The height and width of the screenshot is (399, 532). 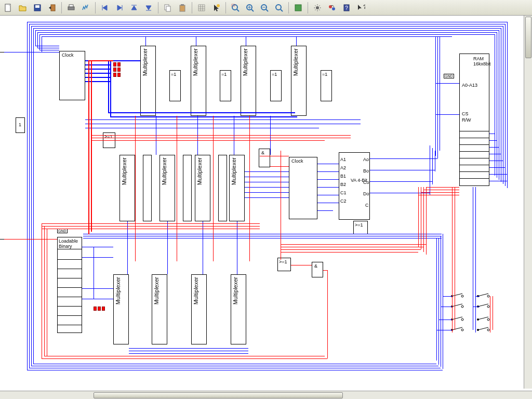 What do you see at coordinates (347, 8) in the screenshot?
I see `help-button: ?` at bounding box center [347, 8].